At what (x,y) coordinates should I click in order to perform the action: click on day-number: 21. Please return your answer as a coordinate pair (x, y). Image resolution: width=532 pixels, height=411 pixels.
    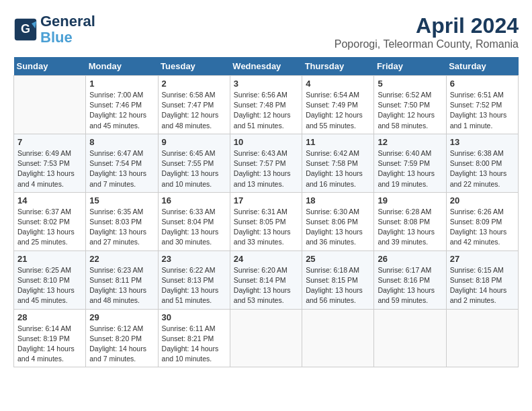
    Looking at the image, I should click on (50, 259).